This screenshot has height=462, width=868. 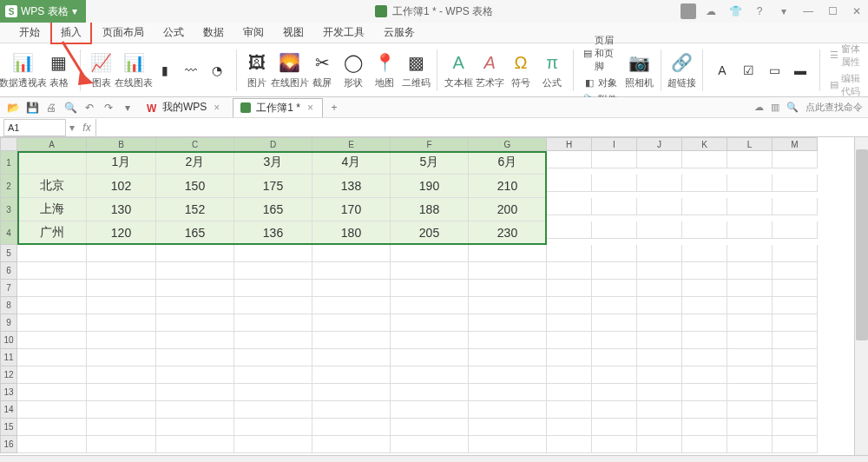 What do you see at coordinates (681, 69) in the screenshot?
I see `ribbon-hyperlink: 🔗超链接` at bounding box center [681, 69].